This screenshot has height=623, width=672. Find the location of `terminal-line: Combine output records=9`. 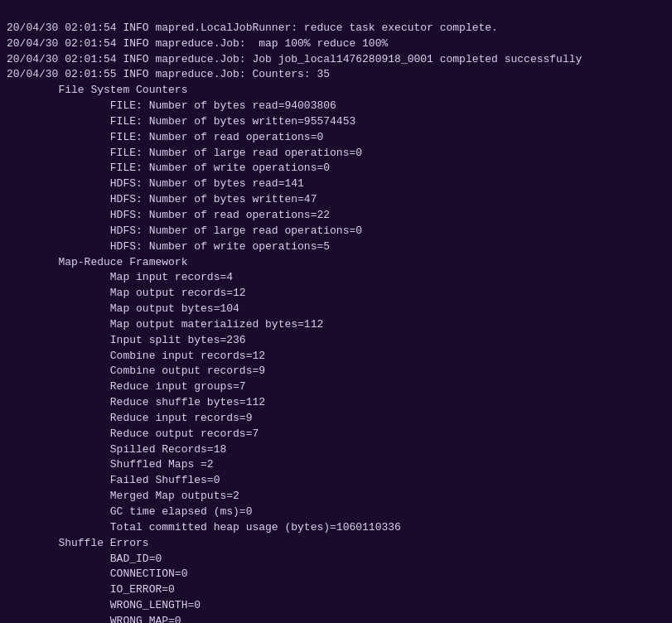

terminal-line: Combine output records=9 is located at coordinates (336, 371).